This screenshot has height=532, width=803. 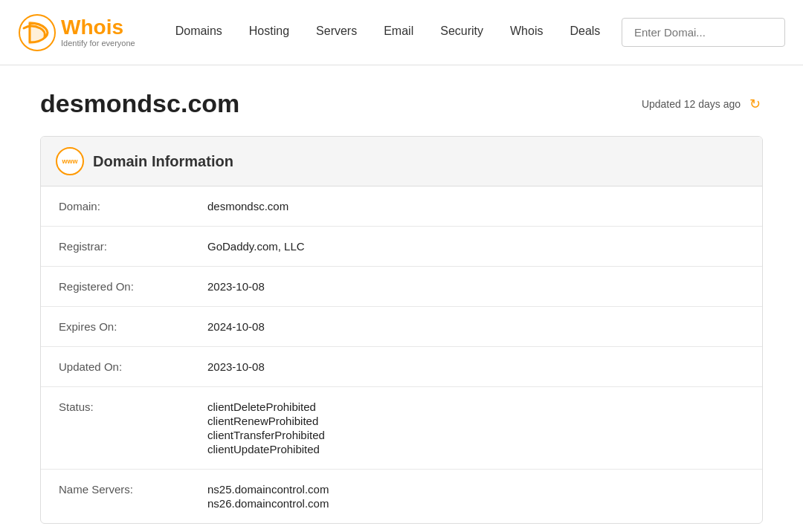 I want to click on search-wrap, so click(x=703, y=33).